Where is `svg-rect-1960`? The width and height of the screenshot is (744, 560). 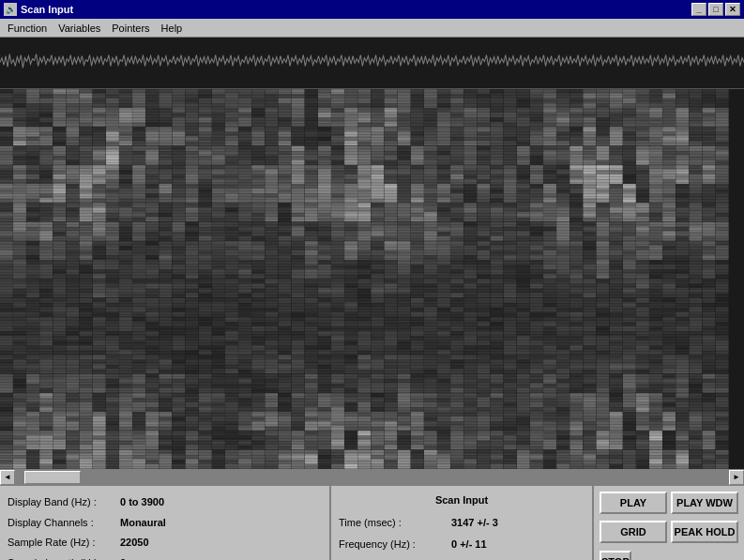 svg-rect-1960 is located at coordinates (258, 310).